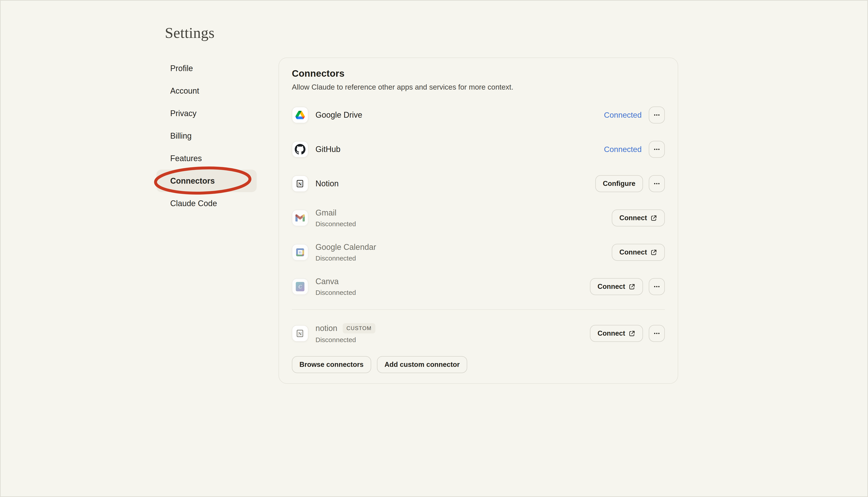 Image resolution: width=868 pixels, height=497 pixels. What do you see at coordinates (460, 115) in the screenshot?
I see `connector-info: Google Drive` at bounding box center [460, 115].